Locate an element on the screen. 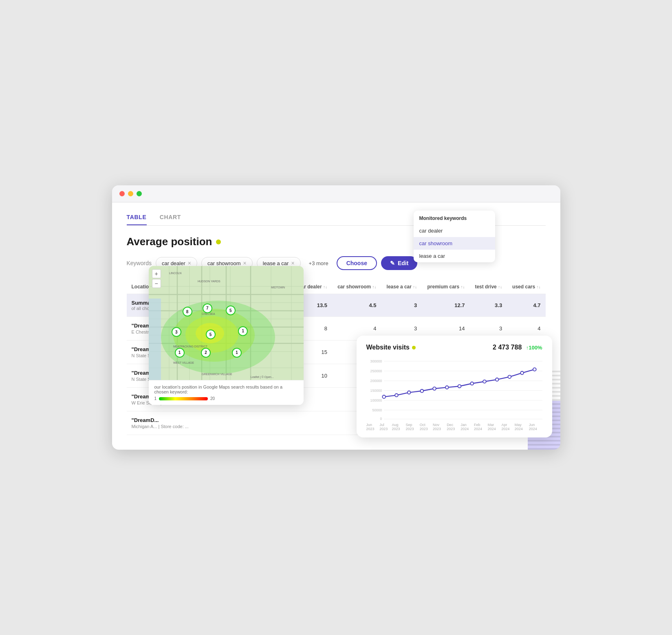 The height and width of the screenshot is (635, 672). map-body: LINCOLN HUDSON YARDS MIDTOWN CHELSEA MEA… is located at coordinates (226, 323).